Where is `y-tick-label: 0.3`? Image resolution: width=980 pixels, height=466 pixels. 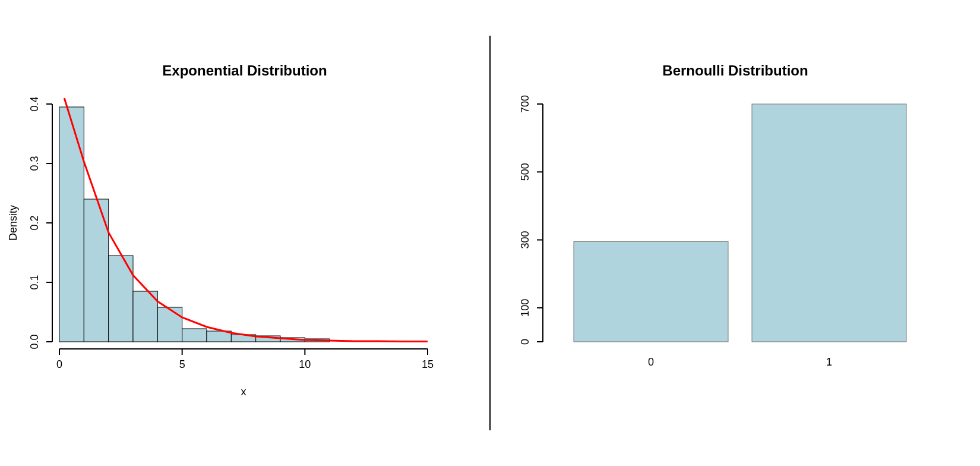 y-tick-label: 0.3 is located at coordinates (34, 163).